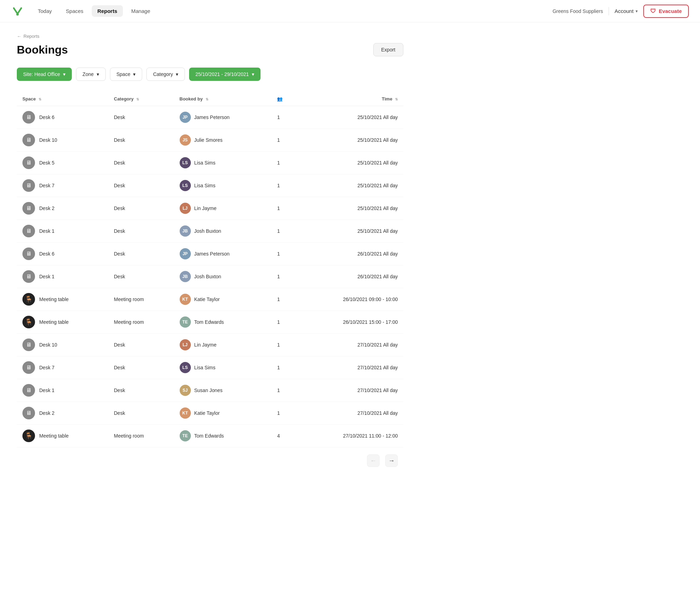 Image resolution: width=700 pixels, height=614 pixels. I want to click on col-space: Space ⇅, so click(62, 99).